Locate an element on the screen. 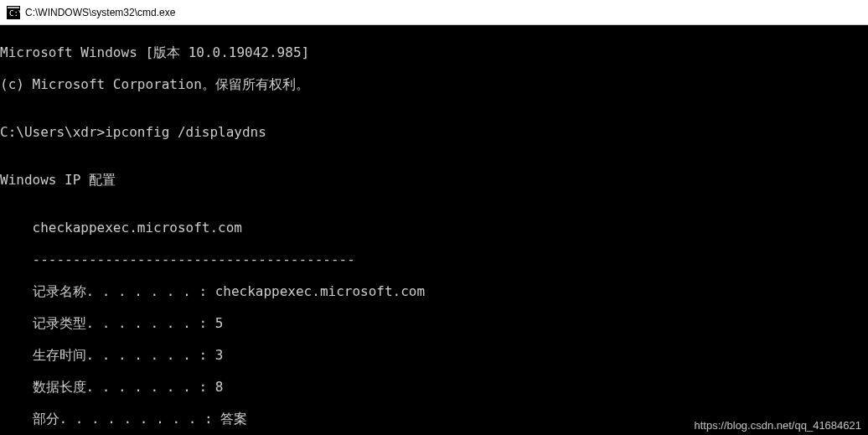 This screenshot has width=868, height=435. os-version-line: Microsoft Windows [版本 10.0.19042.985] is located at coordinates (434, 52).